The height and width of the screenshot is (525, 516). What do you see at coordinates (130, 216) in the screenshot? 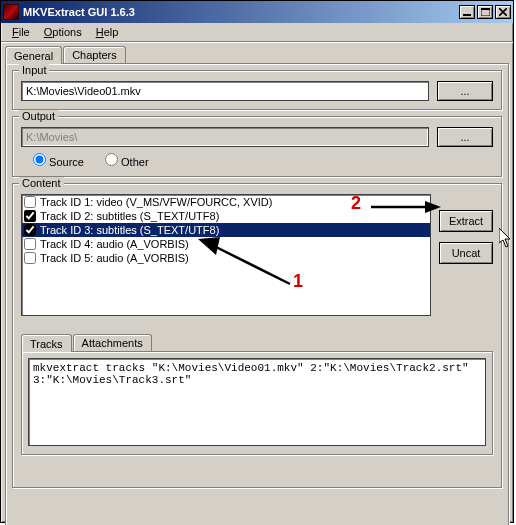
I see `track-label: Track ID 2: subtitles (S_TEXT/UTF8)` at bounding box center [130, 216].